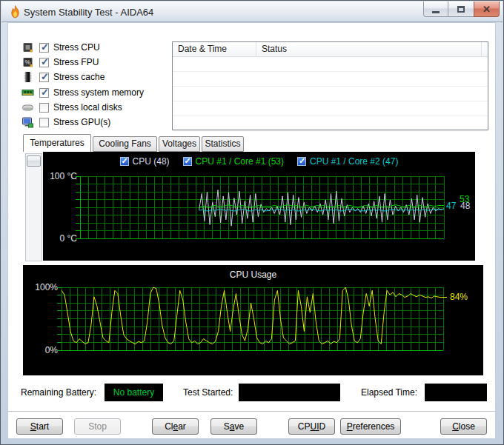 This screenshot has height=445, width=504. Describe the element at coordinates (87, 107) in the screenshot. I see `stress-disks-label: Stress local disks` at that location.